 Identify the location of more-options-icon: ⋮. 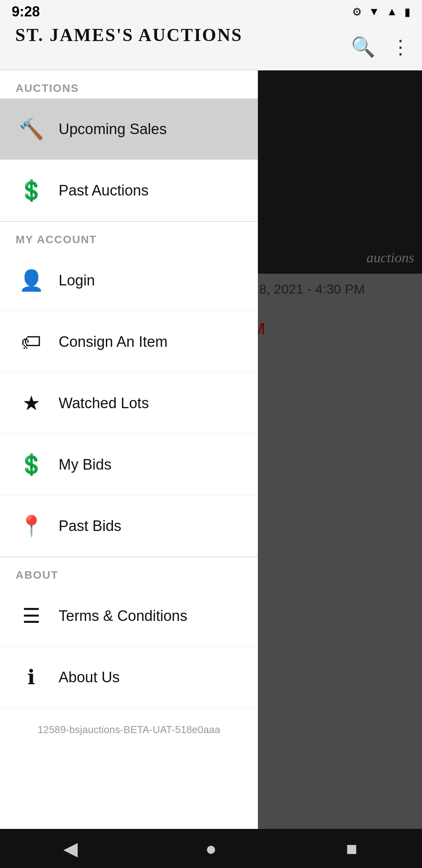
(401, 47).